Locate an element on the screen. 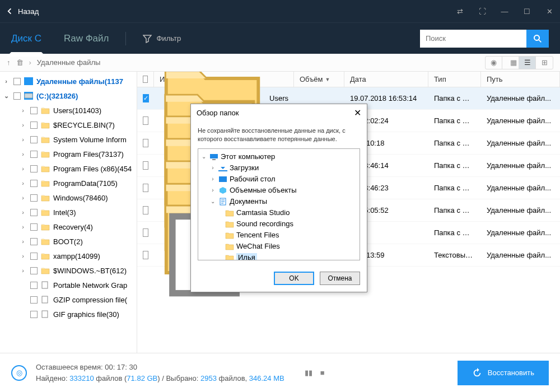 Image resolution: width=560 pixels, height=392 pixels. dialog-close-button: ✕ is located at coordinates (357, 113).